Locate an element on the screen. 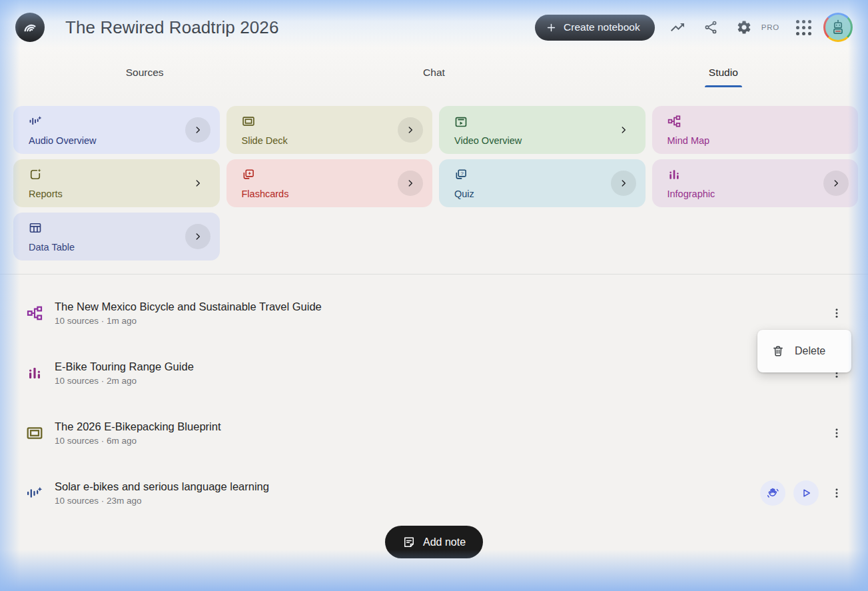  tab-sources: Sources is located at coordinates (145, 72).